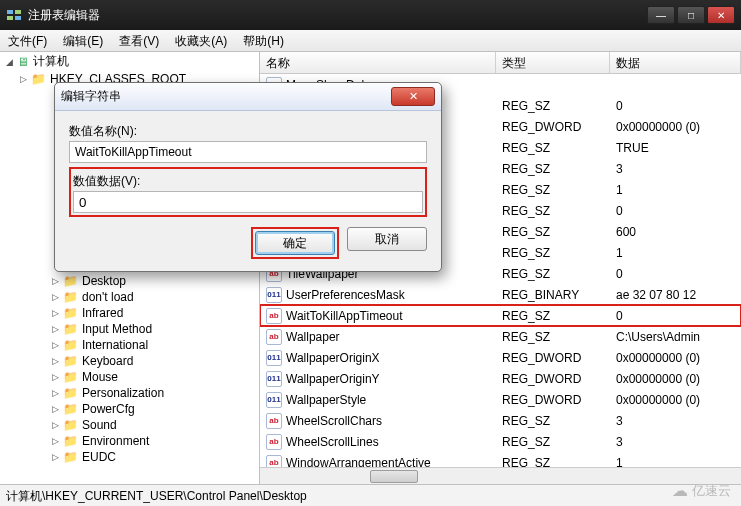  Describe the element at coordinates (130, 393) in the screenshot. I see `tree-item: ▷📁Personalization` at that location.